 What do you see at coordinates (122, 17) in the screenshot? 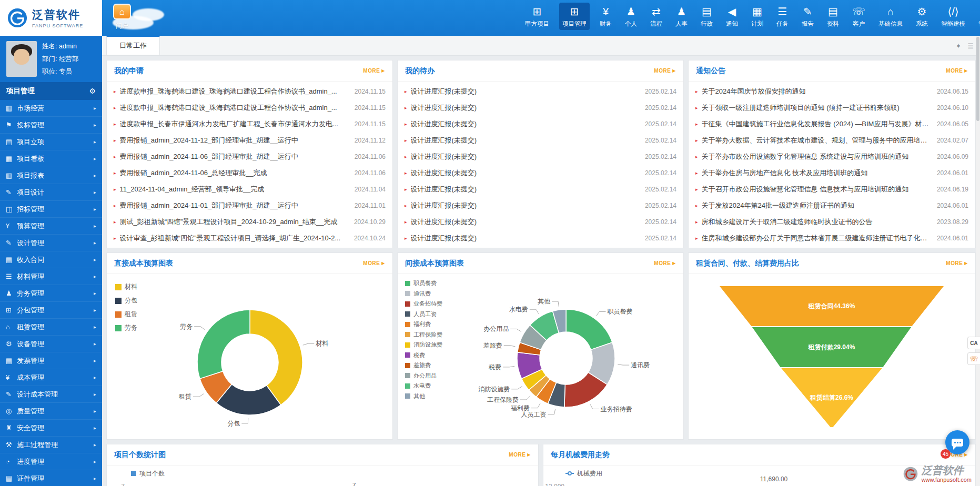
I see `portal-item: ⌂ 门户` at bounding box center [122, 17].